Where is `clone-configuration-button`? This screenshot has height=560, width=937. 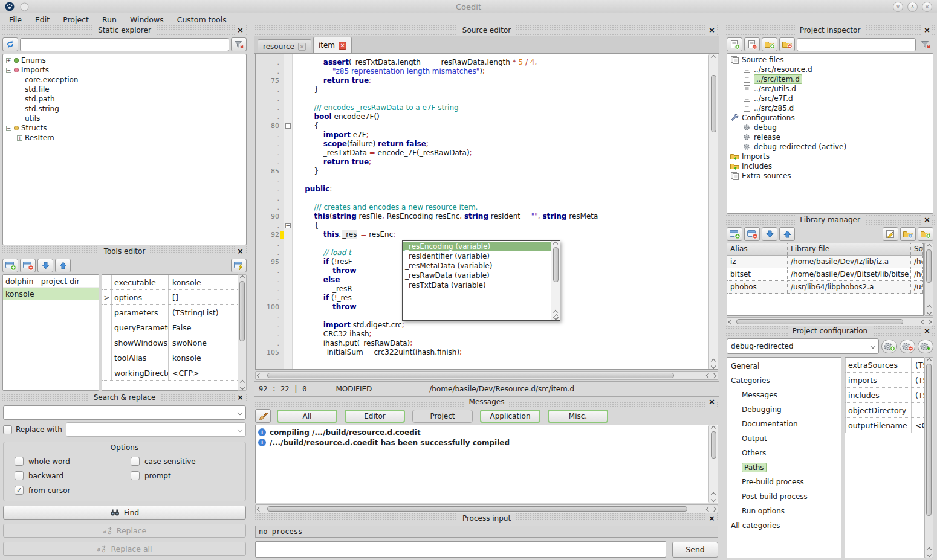
clone-configuration-button is located at coordinates (926, 347).